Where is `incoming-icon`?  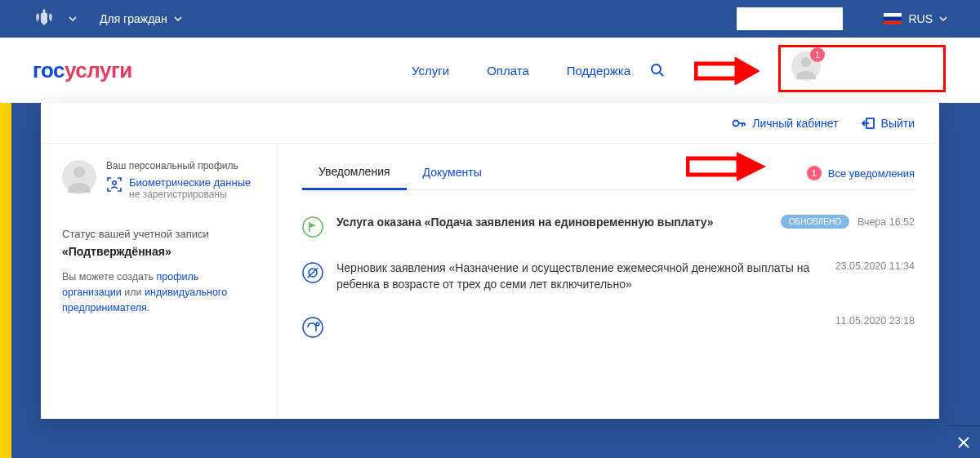 incoming-icon is located at coordinates (313, 327).